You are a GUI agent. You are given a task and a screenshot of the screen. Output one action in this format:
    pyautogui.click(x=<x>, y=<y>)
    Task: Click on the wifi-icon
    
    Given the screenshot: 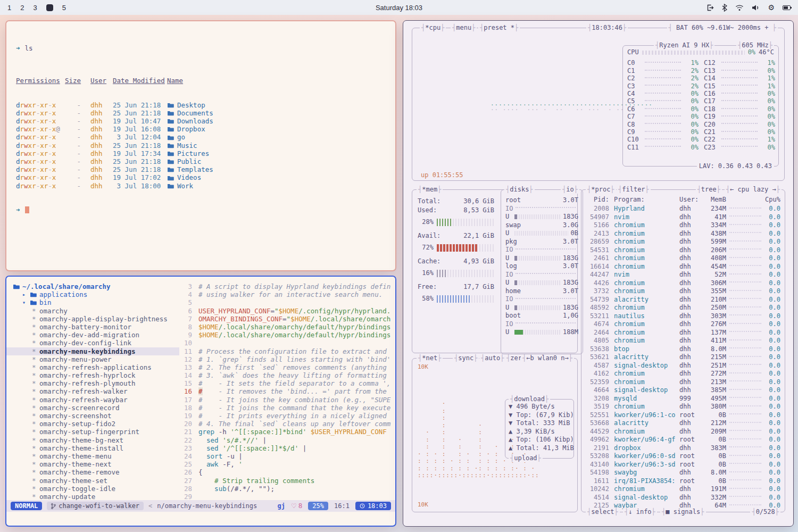 What is the action you would take?
    pyautogui.click(x=739, y=7)
    